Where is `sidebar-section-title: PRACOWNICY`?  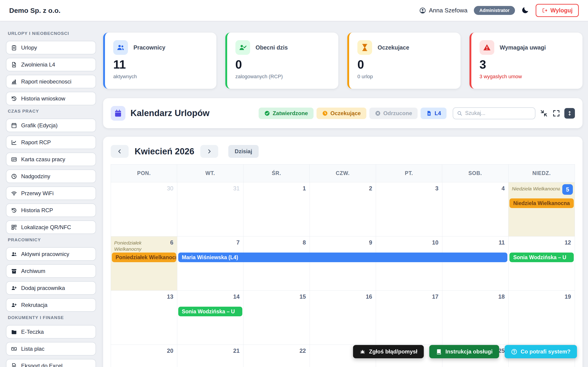 sidebar-section-title: PRACOWNICY is located at coordinates (53, 240).